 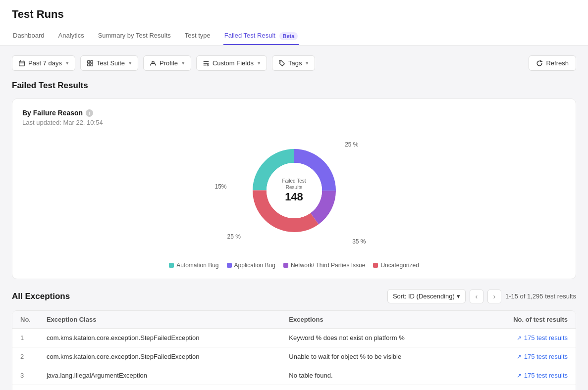 I want to click on page-title: Test Runs, so click(x=294, y=14).